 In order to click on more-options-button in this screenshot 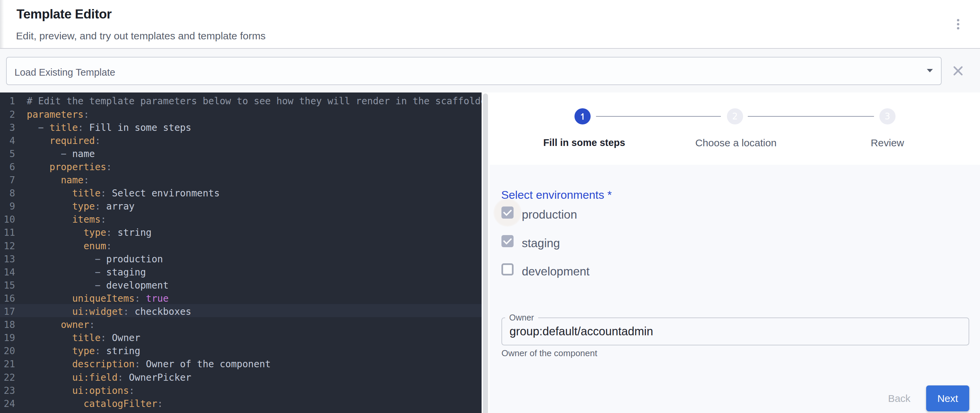, I will do `click(958, 24)`.